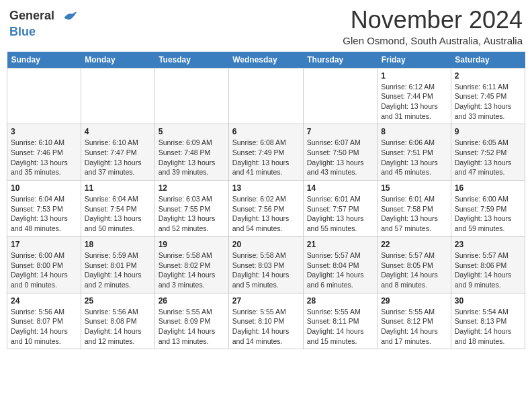 This screenshot has width=532, height=411. What do you see at coordinates (118, 326) in the screenshot?
I see `day-info: Sunrise: 5:56 AMSunset: 8:08 PMDaylight:…` at bounding box center [118, 326].